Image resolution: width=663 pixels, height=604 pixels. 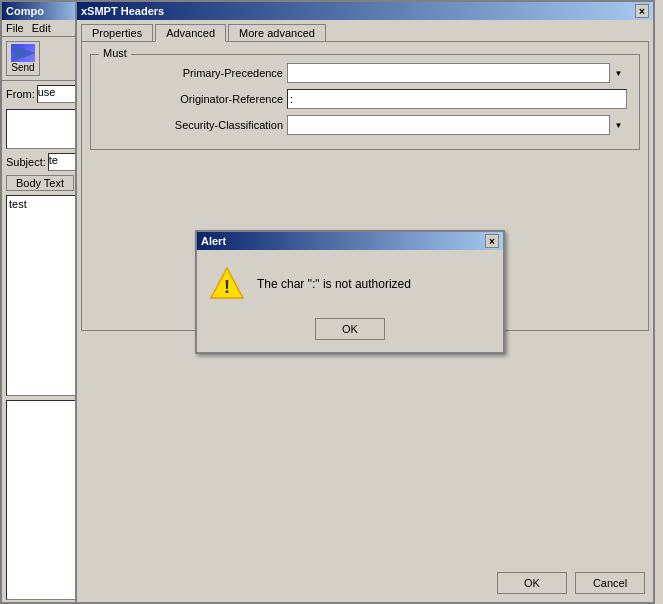 I want to click on alert-close-button: ×, so click(x=492, y=241).